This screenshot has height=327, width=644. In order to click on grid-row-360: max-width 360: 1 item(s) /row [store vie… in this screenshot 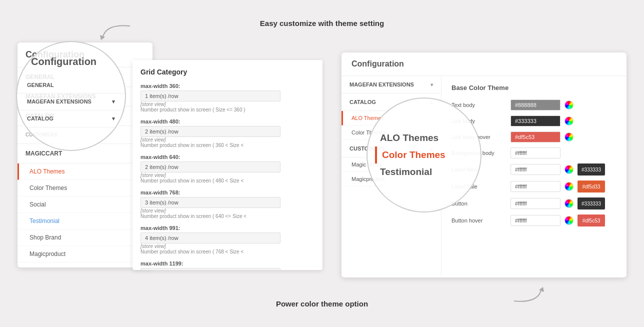, I will do `click(228, 98)`.